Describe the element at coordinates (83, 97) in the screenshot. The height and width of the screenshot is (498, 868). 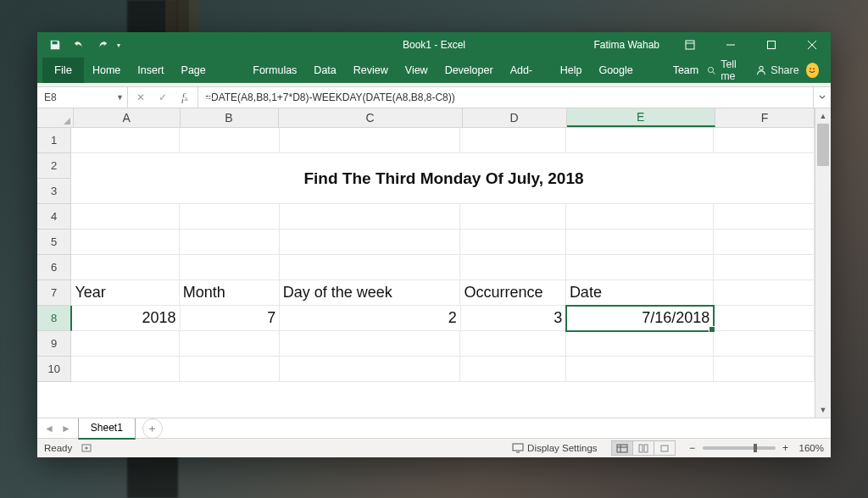
I see `name-box: E8 ▼` at that location.